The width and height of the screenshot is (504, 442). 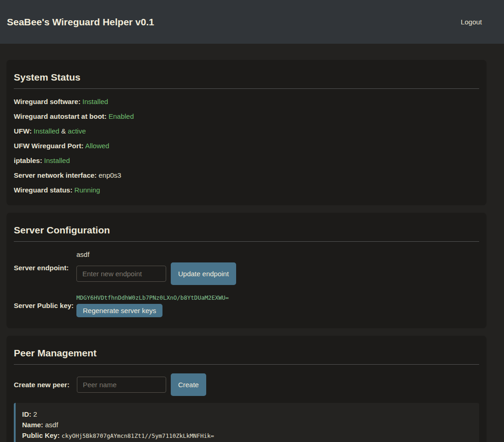 I want to click on peer-name-line: Name: asdf, so click(x=248, y=425).